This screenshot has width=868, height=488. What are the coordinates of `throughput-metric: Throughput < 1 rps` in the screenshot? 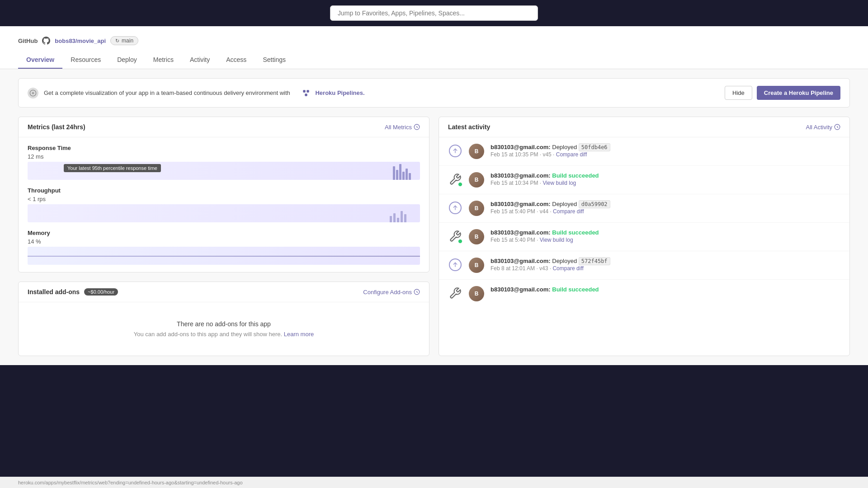 It's located at (224, 205).